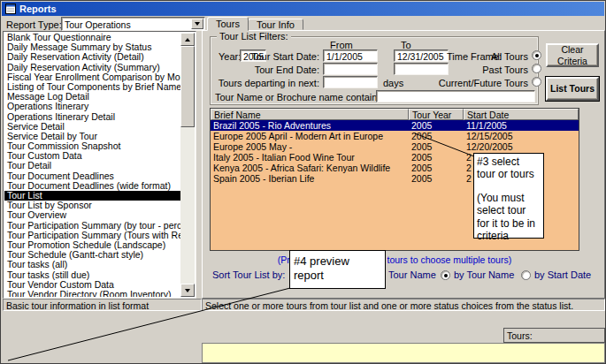 This screenshot has width=606, height=364. What do you see at coordinates (536, 81) in the screenshot?
I see `current-future-tours-radio` at bounding box center [536, 81].